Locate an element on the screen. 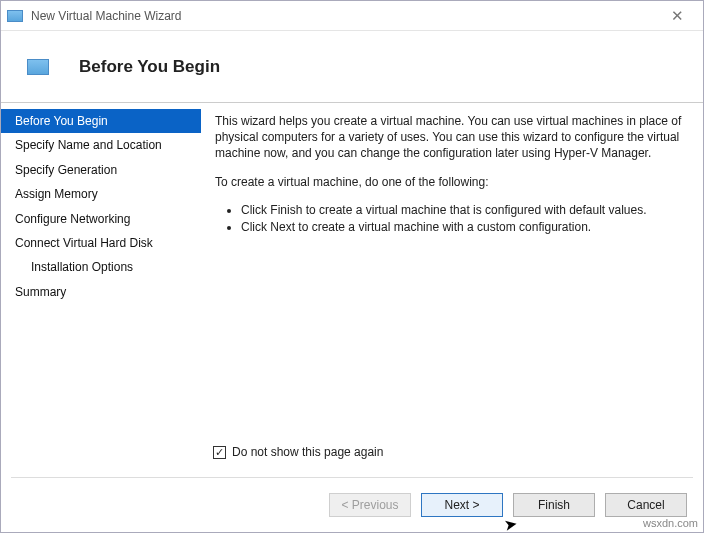 This screenshot has height=533, width=704. previous-button: < Previous is located at coordinates (370, 505).